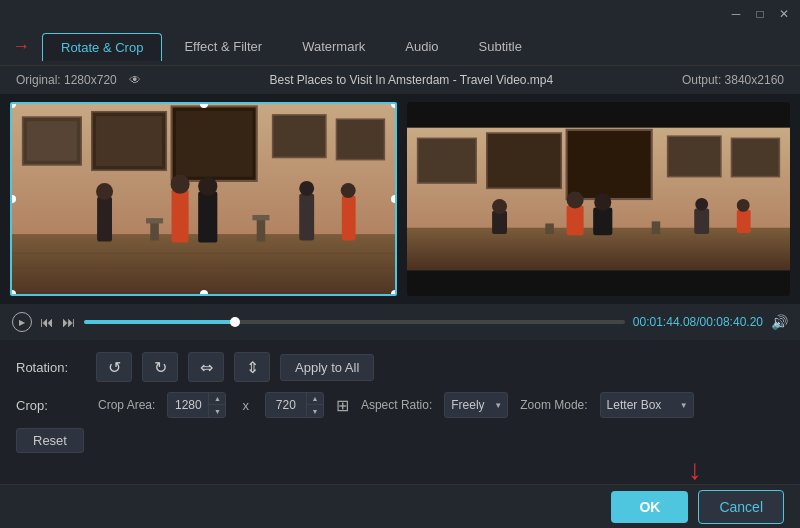 The height and width of the screenshot is (528, 800). I want to click on rotate-left-button: ↺, so click(114, 367).